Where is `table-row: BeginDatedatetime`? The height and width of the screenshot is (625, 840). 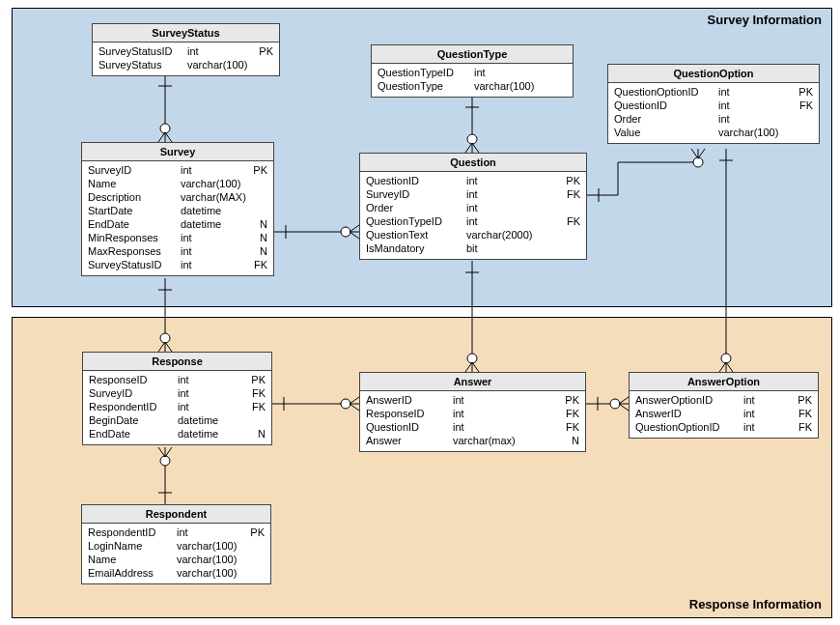 table-row: BeginDatedatetime is located at coordinates (178, 420).